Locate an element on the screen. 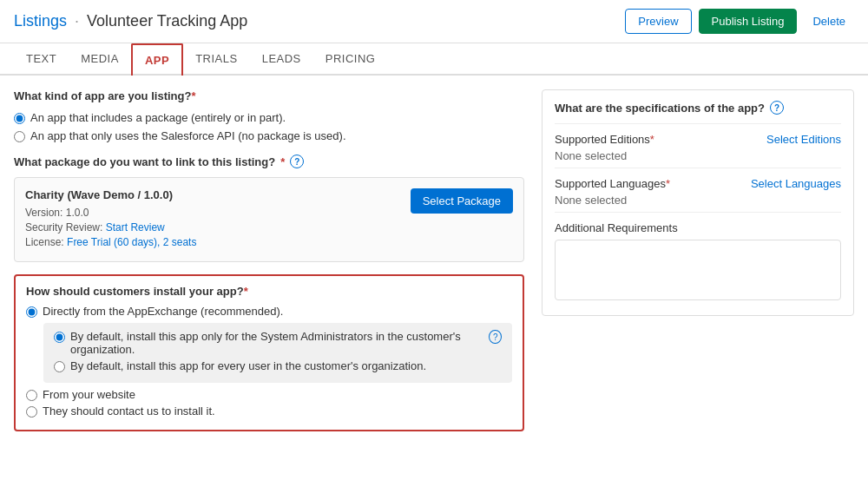 The height and width of the screenshot is (500, 868). page-header: Listings · Volunteer Tracking App Previe… is located at coordinates (434, 22).